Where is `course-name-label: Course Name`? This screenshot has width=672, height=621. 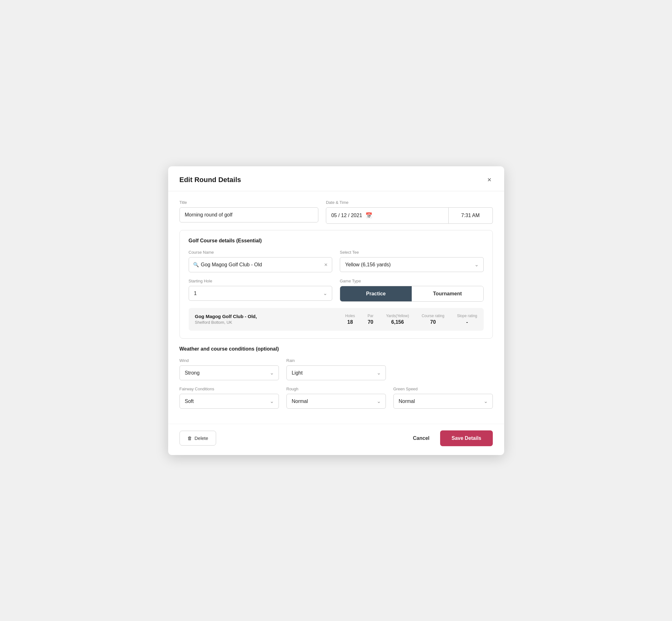 course-name-label: Course Name is located at coordinates (261, 252).